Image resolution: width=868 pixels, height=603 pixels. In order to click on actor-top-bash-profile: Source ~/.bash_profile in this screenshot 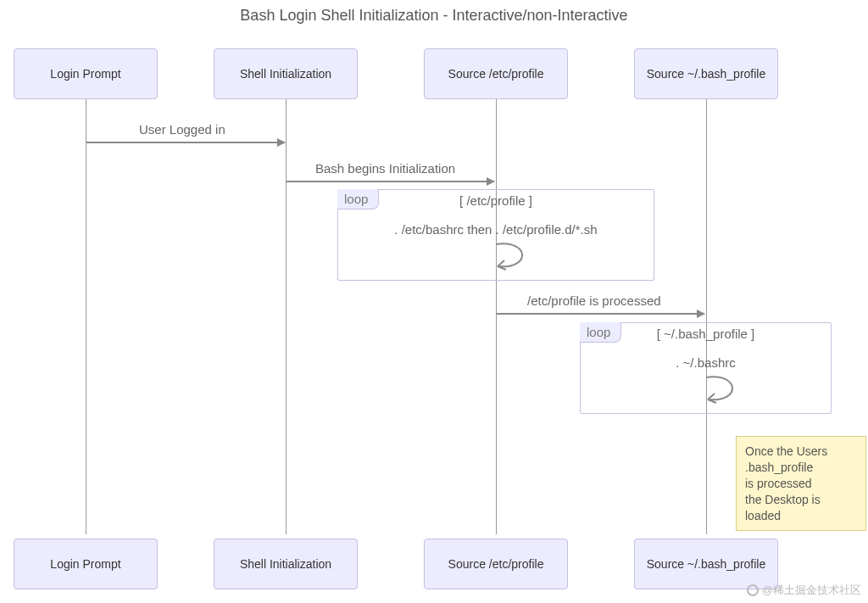, I will do `click(706, 74)`.